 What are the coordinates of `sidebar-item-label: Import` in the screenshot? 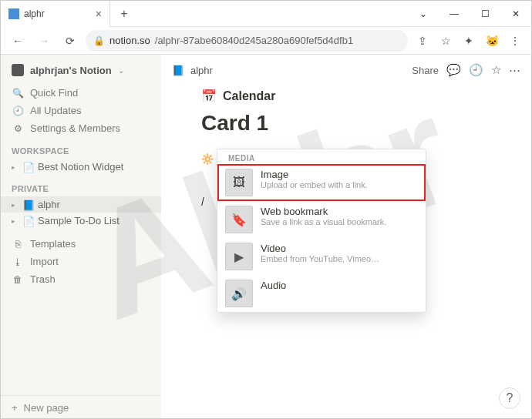 It's located at (45, 262).